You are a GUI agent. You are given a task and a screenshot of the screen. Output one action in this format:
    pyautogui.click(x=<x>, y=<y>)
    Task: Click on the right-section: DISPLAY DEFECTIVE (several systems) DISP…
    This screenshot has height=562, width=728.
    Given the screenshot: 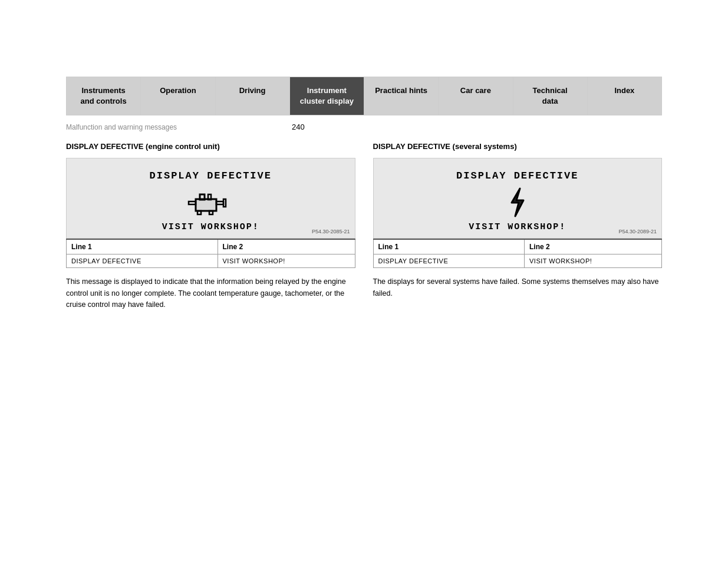 What is the action you would take?
    pyautogui.click(x=518, y=226)
    